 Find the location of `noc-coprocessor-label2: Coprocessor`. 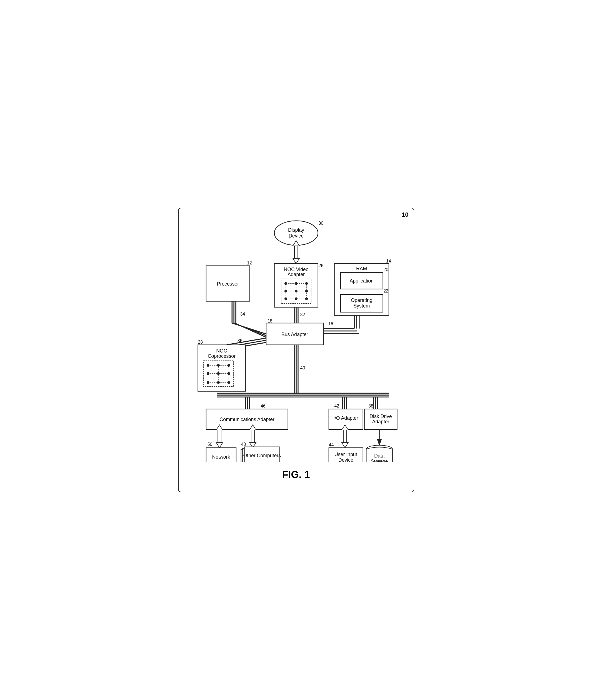

noc-coprocessor-label2: Coprocessor is located at coordinates (221, 356).